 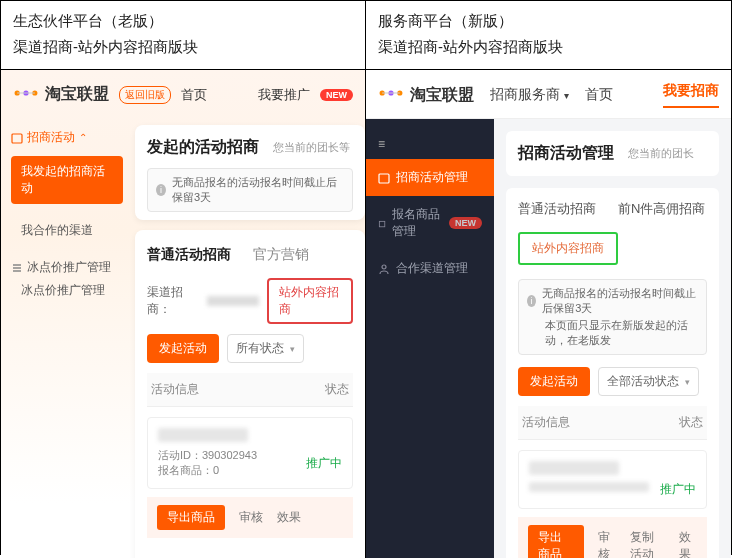 What do you see at coordinates (548, 36) in the screenshot?
I see `right-header: 服务商平台（新版） 渠道招商-站外内容招商版块` at bounding box center [548, 36].